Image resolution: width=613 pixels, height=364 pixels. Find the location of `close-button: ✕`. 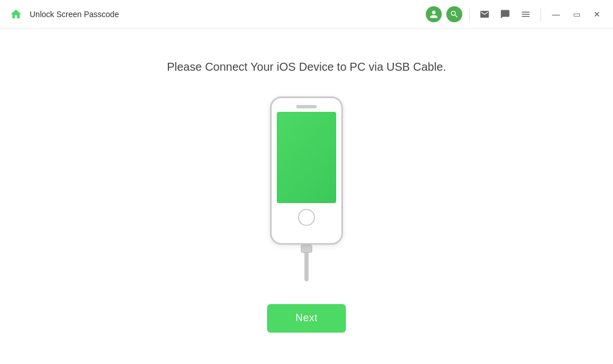

close-button: ✕ is located at coordinates (597, 14).